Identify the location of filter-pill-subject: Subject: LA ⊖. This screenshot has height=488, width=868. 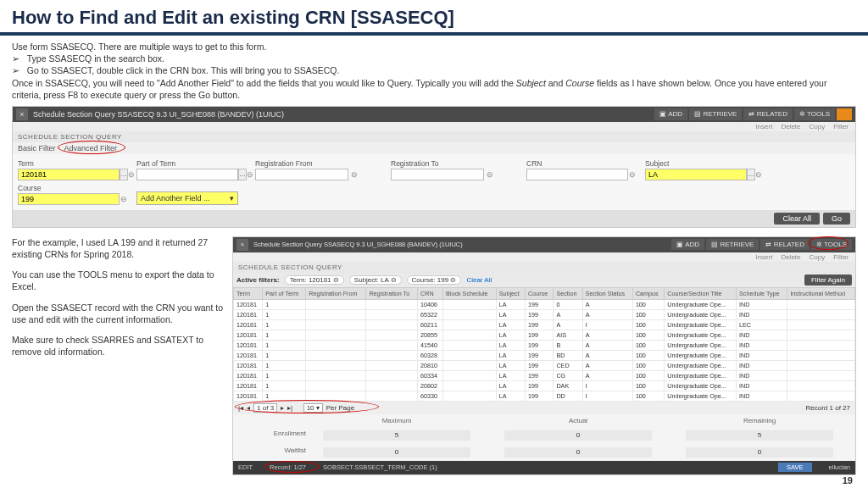
(376, 280).